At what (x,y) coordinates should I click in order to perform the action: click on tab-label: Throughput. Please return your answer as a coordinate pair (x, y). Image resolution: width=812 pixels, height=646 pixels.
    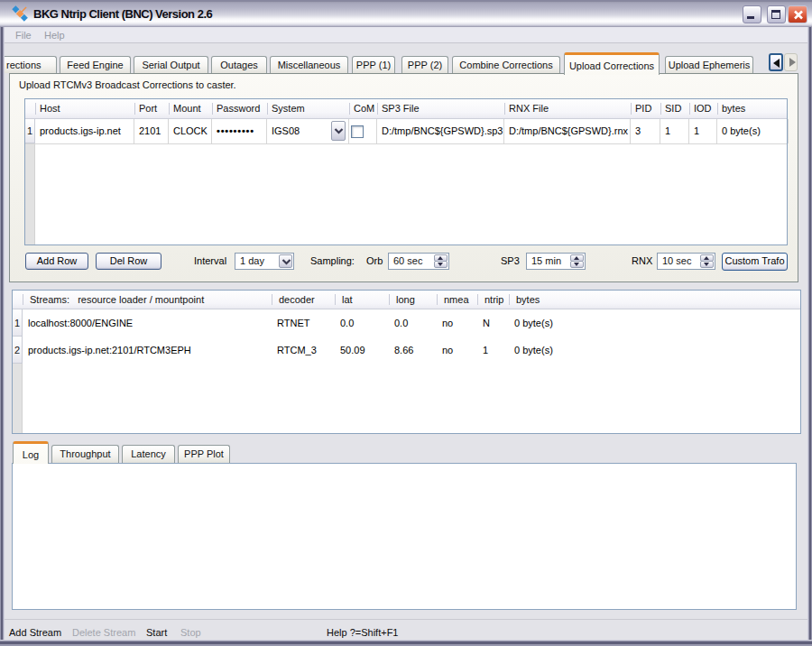
    Looking at the image, I should click on (85, 454).